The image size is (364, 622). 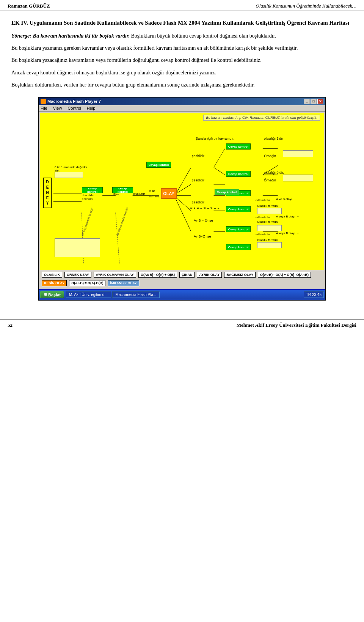 What do you see at coordinates (77, 248) in the screenshot?
I see `left-big-input` at bounding box center [77, 248].